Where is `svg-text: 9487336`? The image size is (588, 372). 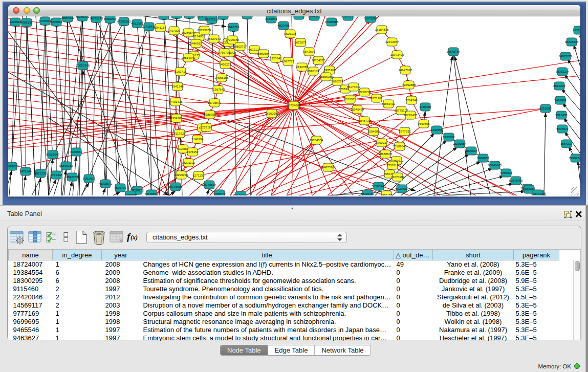
svg-text: 9487336 is located at coordinates (328, 167).